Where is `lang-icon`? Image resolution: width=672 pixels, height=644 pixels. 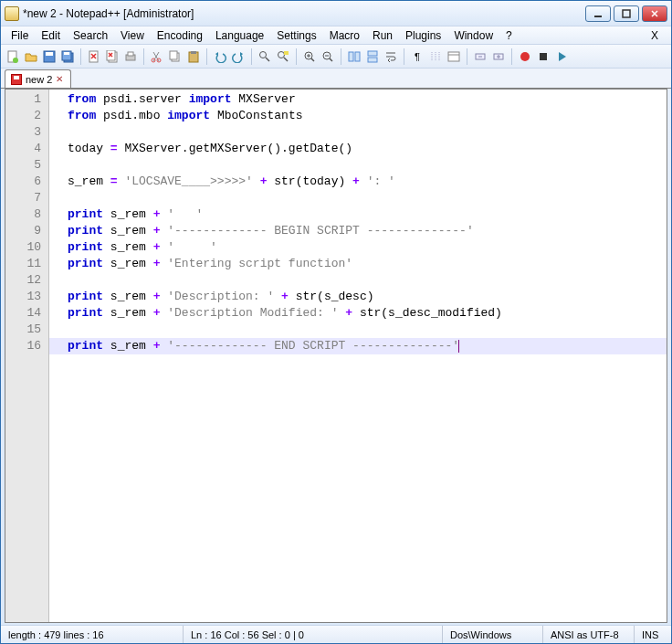 lang-icon is located at coordinates (454, 57).